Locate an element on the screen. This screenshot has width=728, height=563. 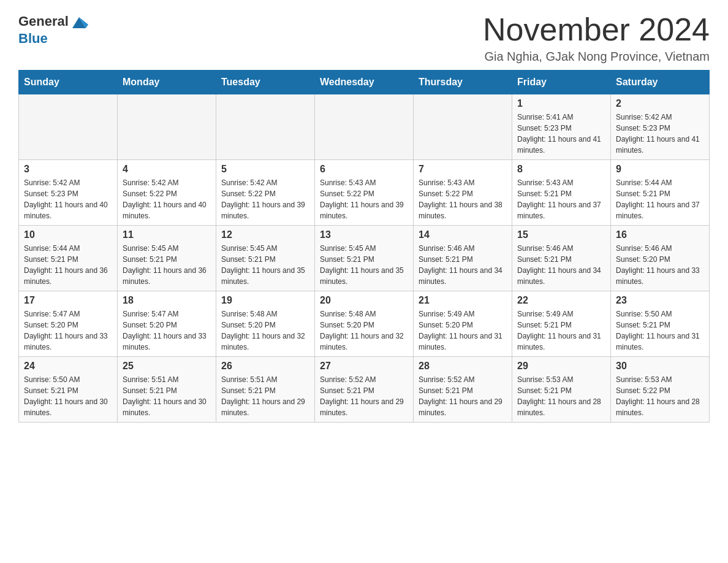
day-number: 26 is located at coordinates (265, 366).